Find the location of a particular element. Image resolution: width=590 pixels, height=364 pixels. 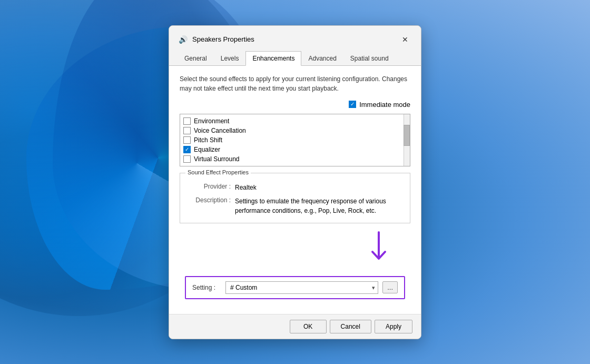

cancel-button: Cancel is located at coordinates (351, 327).